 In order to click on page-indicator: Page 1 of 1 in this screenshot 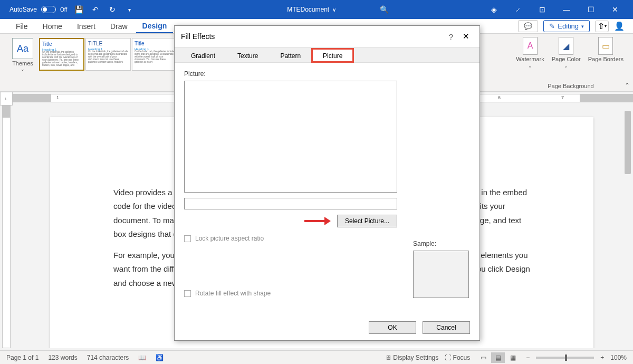, I will do `click(22, 358)`.